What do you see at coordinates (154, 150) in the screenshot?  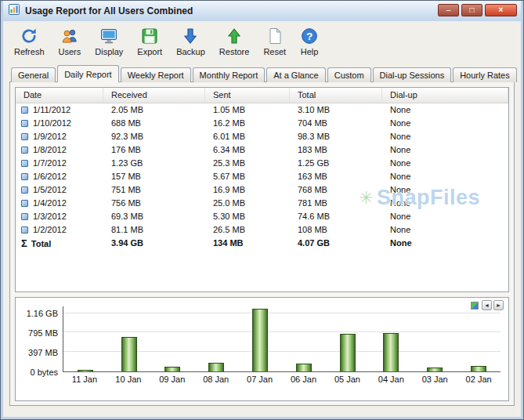 I see `table-cell: 176 MB` at bounding box center [154, 150].